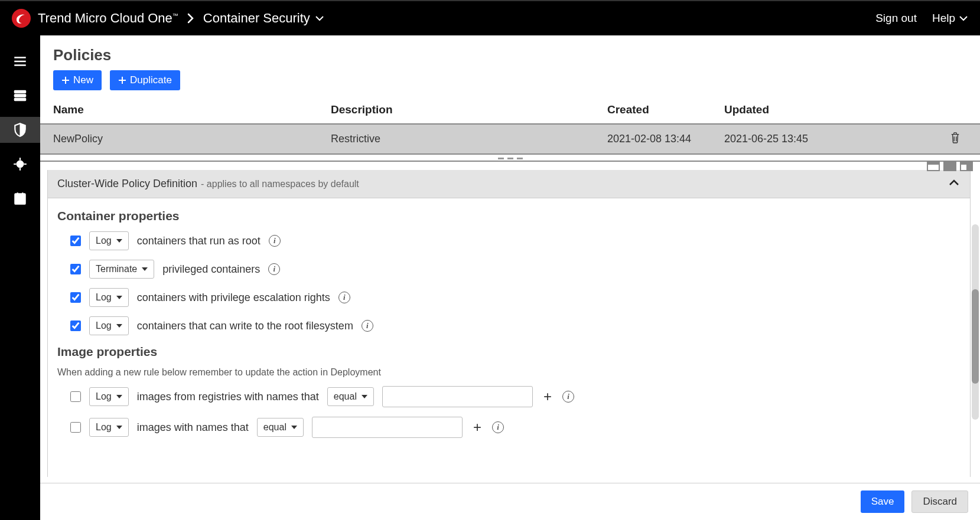 The width and height of the screenshot is (980, 520). What do you see at coordinates (950, 18) in the screenshot?
I see `help-dropdown: Help` at bounding box center [950, 18].